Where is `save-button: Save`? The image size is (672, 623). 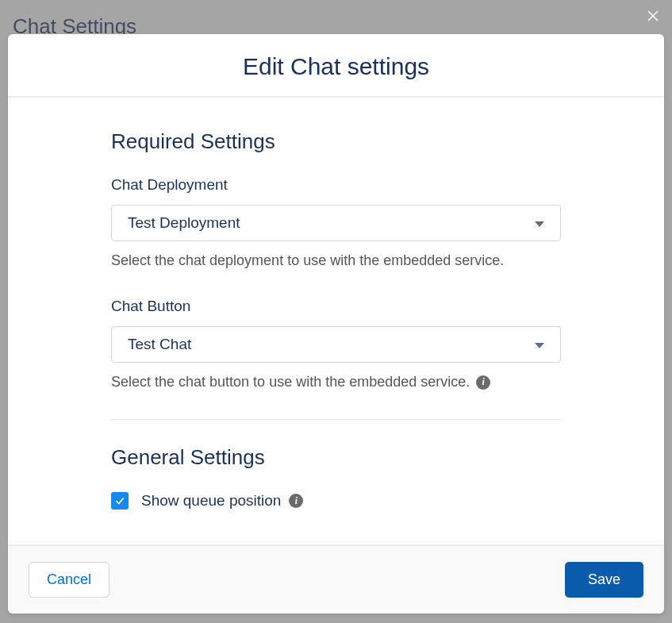 save-button: Save is located at coordinates (605, 579).